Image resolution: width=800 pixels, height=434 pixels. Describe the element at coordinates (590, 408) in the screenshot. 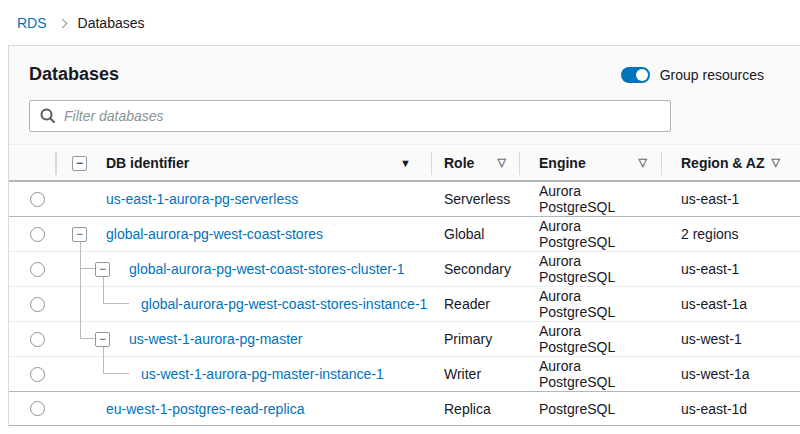

I see `engine-cell: PostgreSQL` at that location.